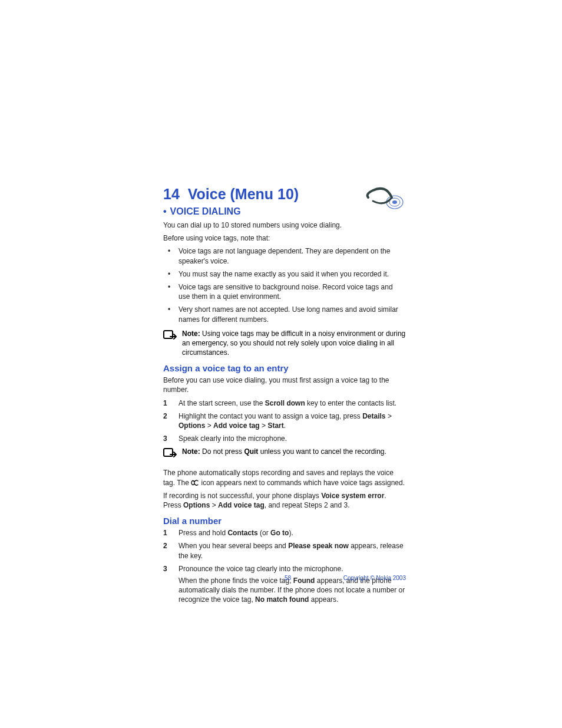 The image size is (562, 728). I want to click on step-item: 1 At the start screen, use the Scroll do…, so click(292, 403).